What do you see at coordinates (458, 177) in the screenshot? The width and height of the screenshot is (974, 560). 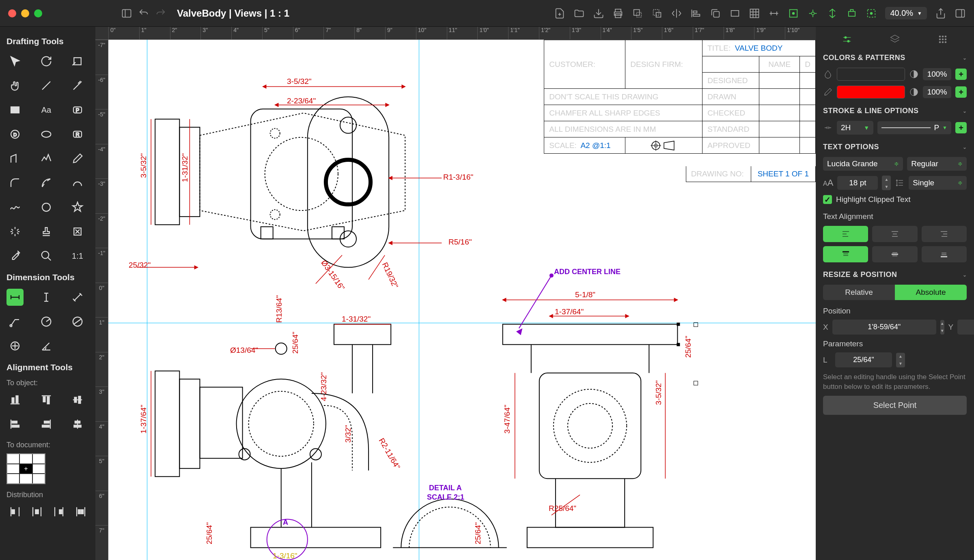 I see `dim-label: R1-3/16"` at bounding box center [458, 177].